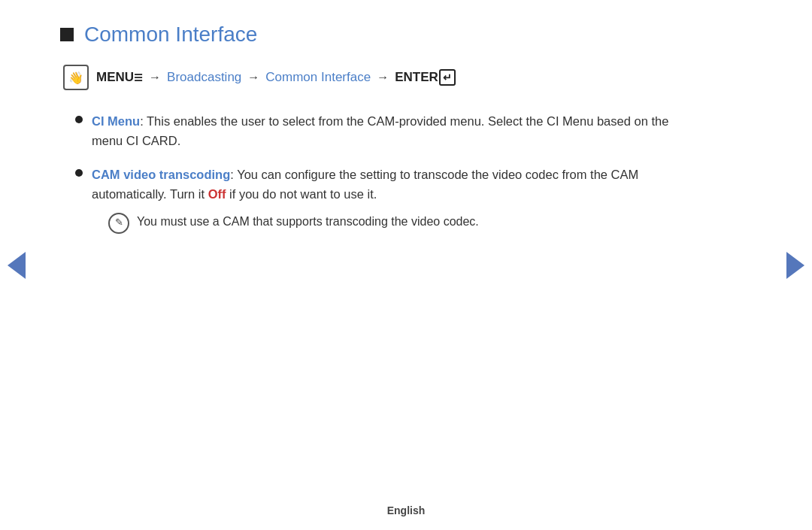 Image resolution: width=812 pixels, height=530 pixels. What do you see at coordinates (380, 131) in the screenshot?
I see `ci-menu-text: : This enables the user to select from t…` at bounding box center [380, 131].